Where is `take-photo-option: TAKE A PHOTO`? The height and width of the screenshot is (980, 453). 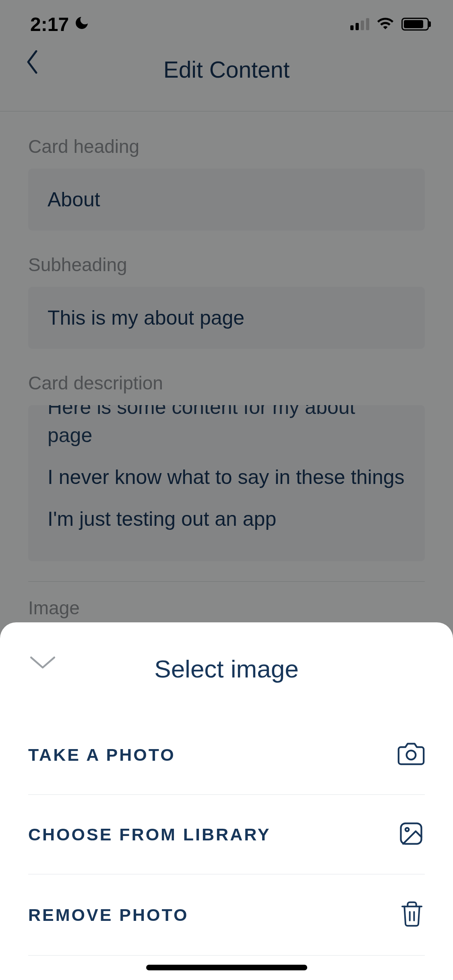
take-photo-option: TAKE A PHOTO is located at coordinates (226, 755).